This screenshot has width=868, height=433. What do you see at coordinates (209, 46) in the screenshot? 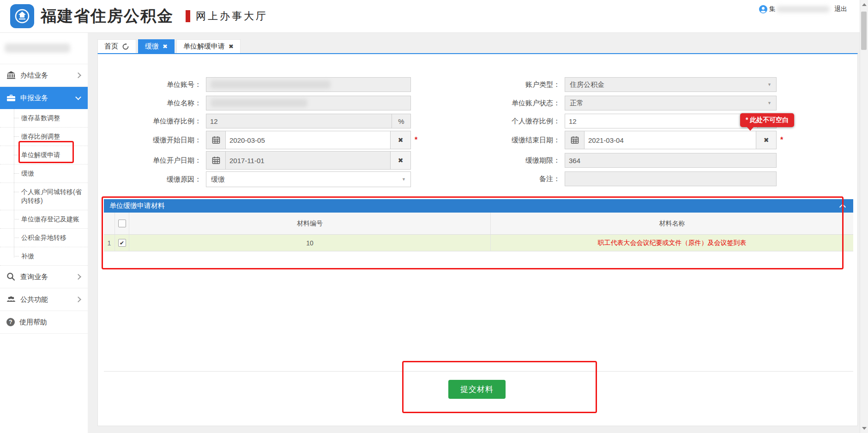
I see `tab-unit-defer-release: 单位解缓申请 ✖` at bounding box center [209, 46].